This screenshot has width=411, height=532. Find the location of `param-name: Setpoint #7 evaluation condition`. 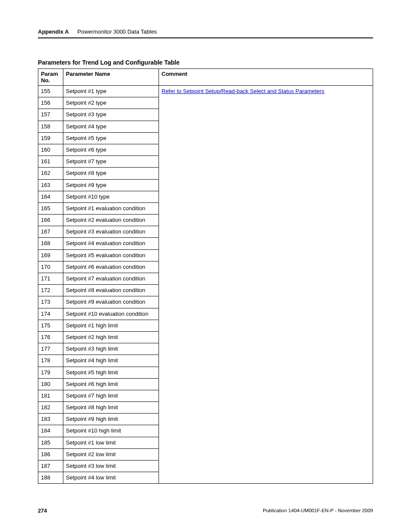

param-name: Setpoint #7 evaluation condition is located at coordinates (111, 279).